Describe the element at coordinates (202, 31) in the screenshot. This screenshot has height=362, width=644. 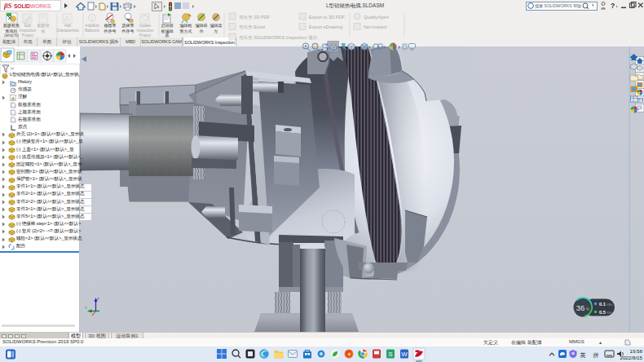
I see `svg-text: 作` at that location.